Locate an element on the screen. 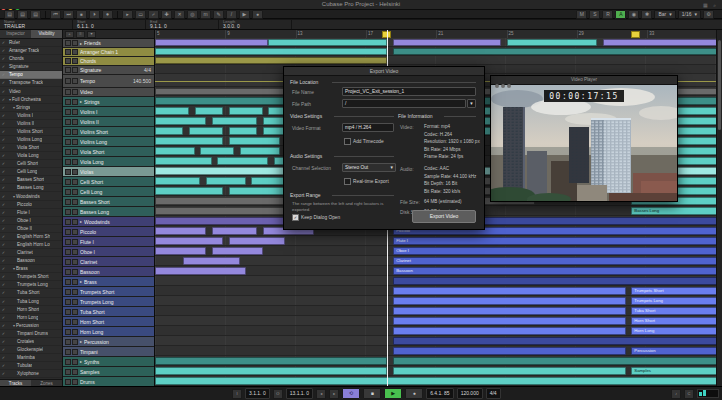 The height and width of the screenshot is (400, 722). visibility-item-violins-ii: ✓Violins II is located at coordinates (31, 124).